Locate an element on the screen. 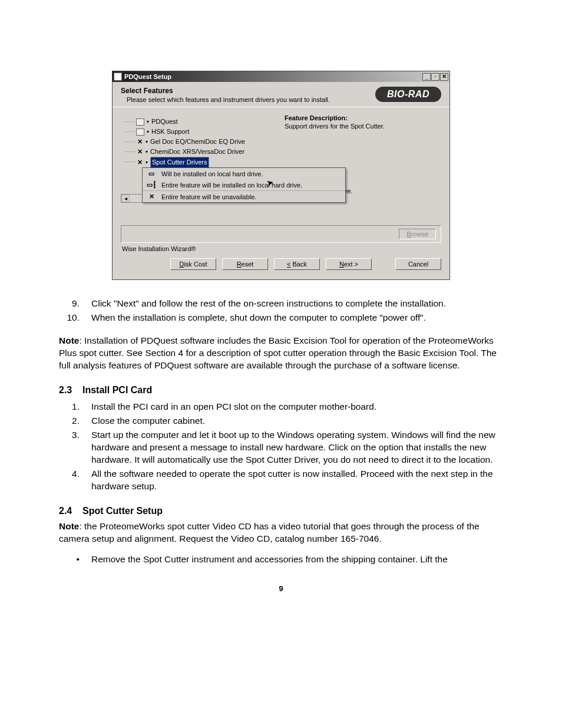 This screenshot has width=562, height=728. restore-button: ▫ is located at coordinates (435, 77).